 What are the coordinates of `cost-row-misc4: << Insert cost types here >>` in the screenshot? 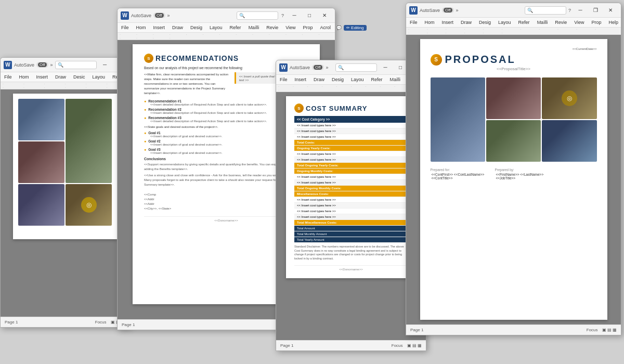 It's located at (351, 217).